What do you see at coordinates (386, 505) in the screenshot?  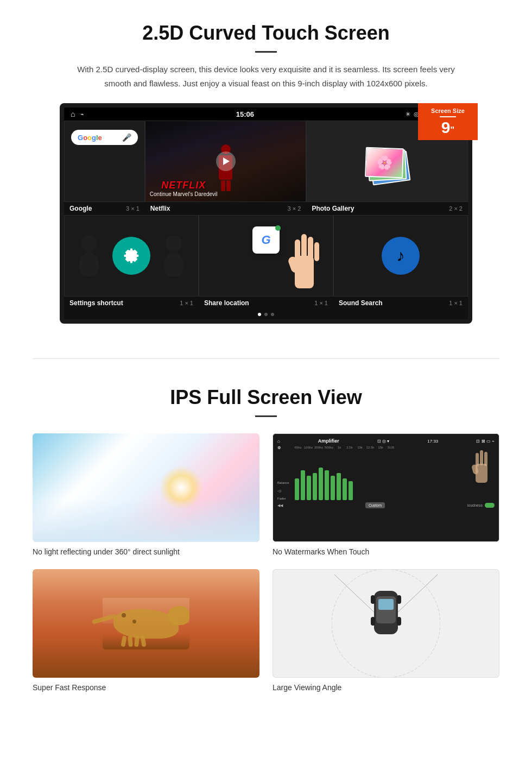 I see `amp-controls: ◀◀ Custom loudness` at bounding box center [386, 505].